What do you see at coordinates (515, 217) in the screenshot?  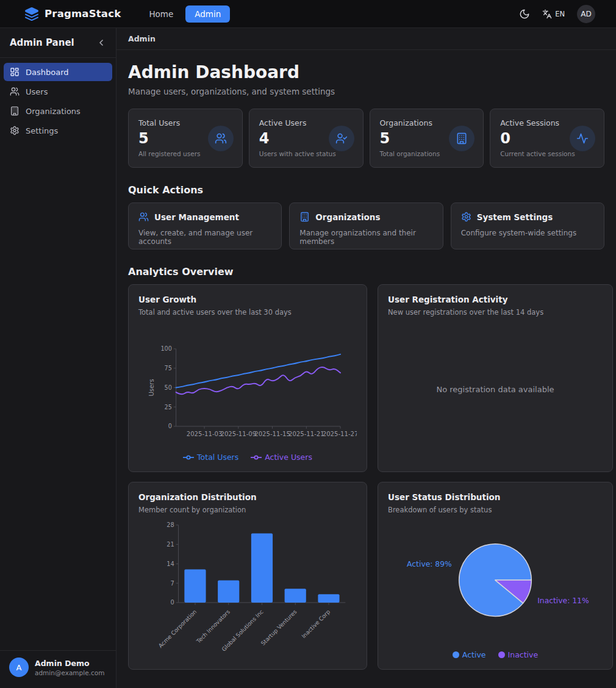 I see `qa-title: System Settings` at bounding box center [515, 217].